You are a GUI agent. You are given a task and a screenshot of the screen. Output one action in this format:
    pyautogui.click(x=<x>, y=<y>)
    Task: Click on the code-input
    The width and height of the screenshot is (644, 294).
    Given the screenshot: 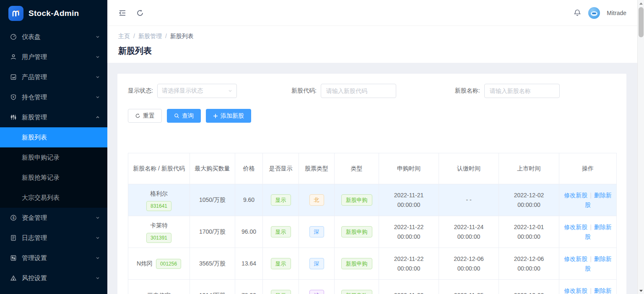 What is the action you would take?
    pyautogui.click(x=358, y=91)
    